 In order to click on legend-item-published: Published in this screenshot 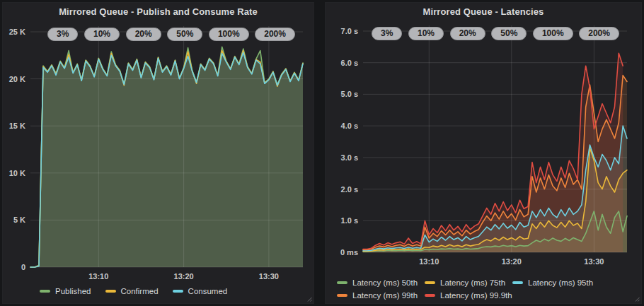, I will do `click(65, 291)`.